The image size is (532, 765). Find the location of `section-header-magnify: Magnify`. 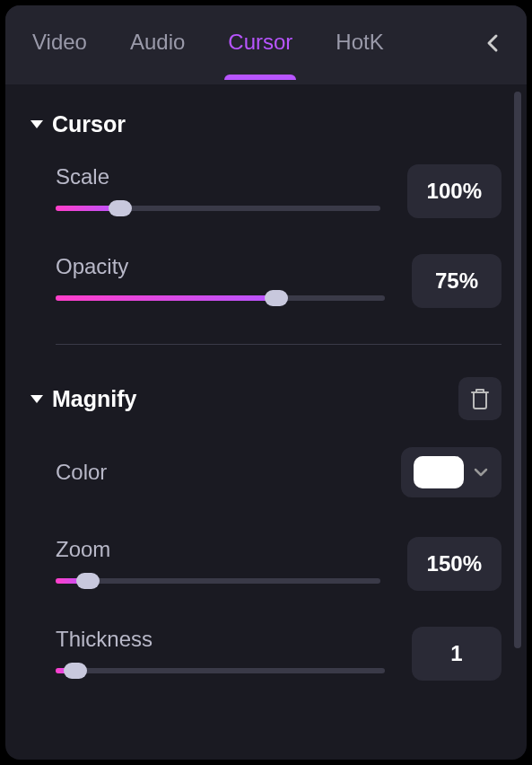

section-header-magnify: Magnify is located at coordinates (266, 399).